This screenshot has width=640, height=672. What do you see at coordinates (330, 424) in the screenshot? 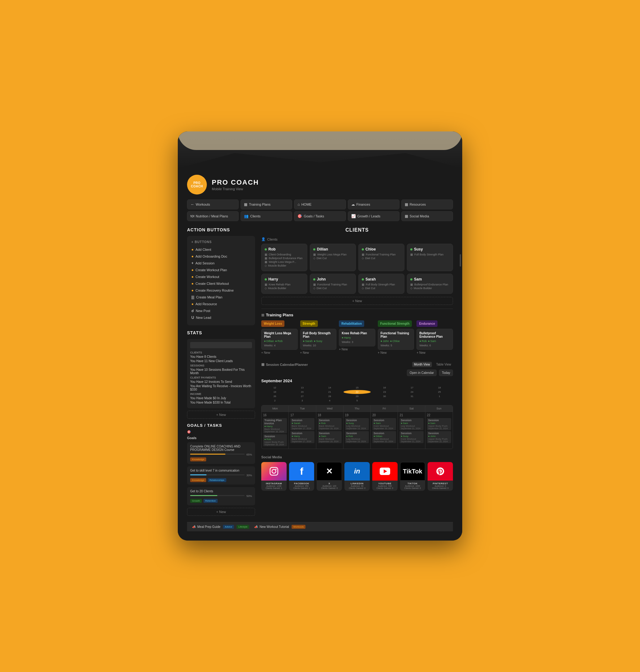
I see `cal-event: Session ● Rob Back Workout September 18,…` at bounding box center [330, 424].